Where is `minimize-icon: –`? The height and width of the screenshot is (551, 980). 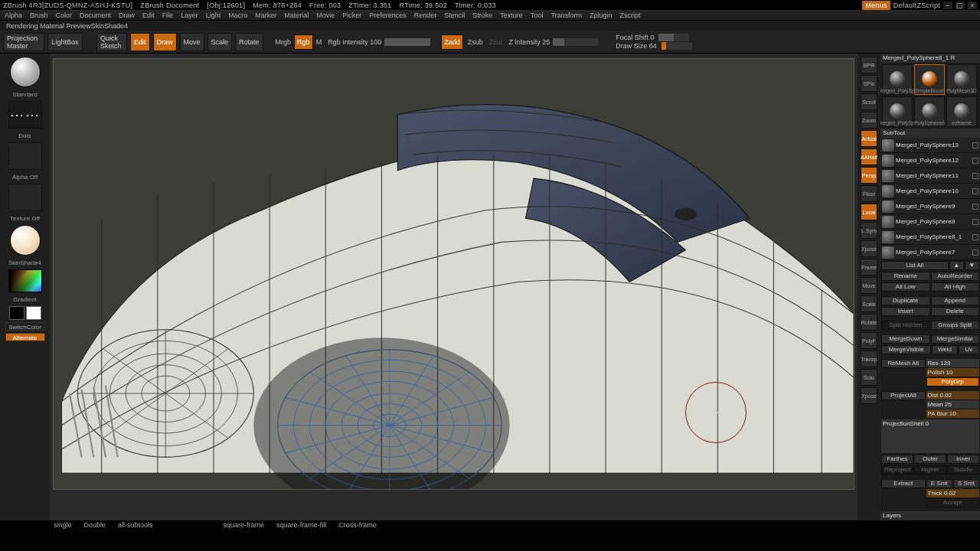 minimize-icon: – is located at coordinates (948, 5).